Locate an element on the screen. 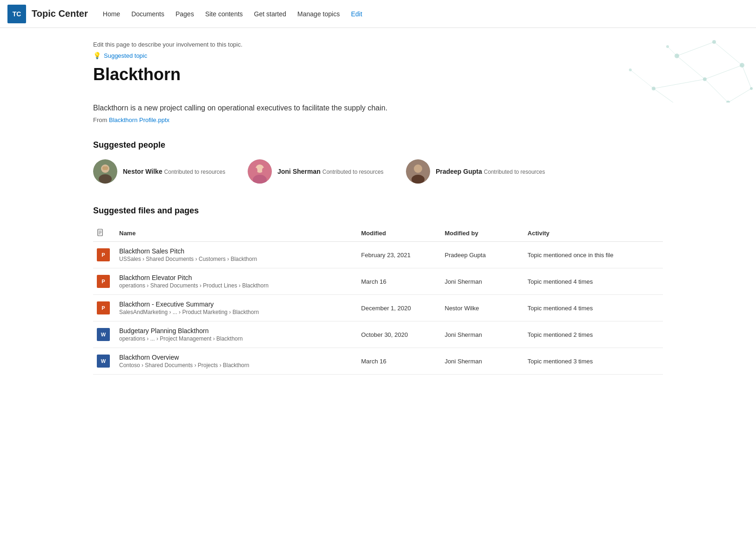  person-info-pradeep: Pradeep Gupta Contributed to resources is located at coordinates (491, 171).